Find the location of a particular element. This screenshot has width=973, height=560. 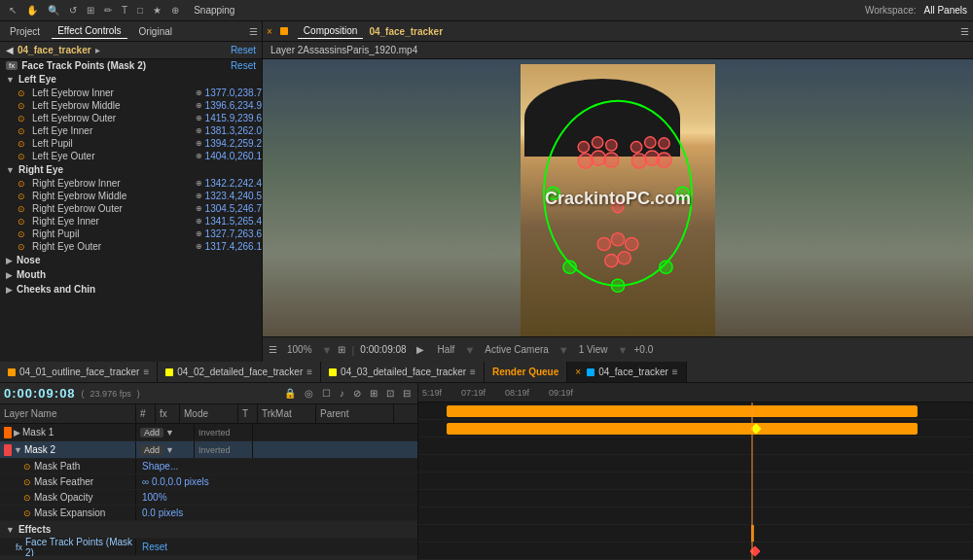

prop-mask-opacity-val: 100% is located at coordinates (152, 498).